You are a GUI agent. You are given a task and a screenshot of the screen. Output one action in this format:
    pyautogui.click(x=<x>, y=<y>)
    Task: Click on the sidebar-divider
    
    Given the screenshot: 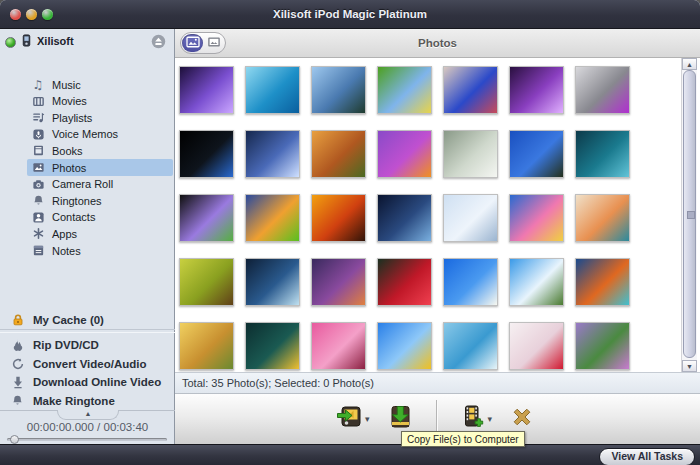 What is the action you would take?
    pyautogui.click(x=88, y=331)
    